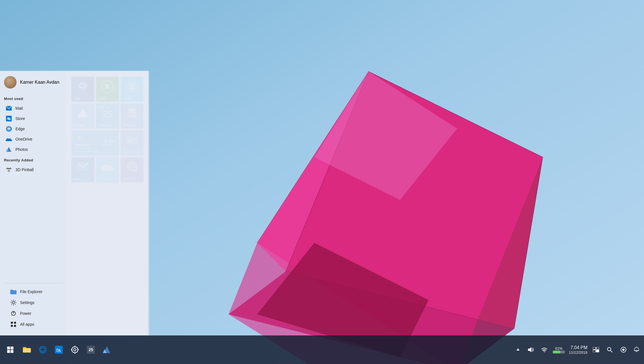 This screenshot has height=364, width=644. I want to click on taskbar-app-file-explorer, so click(27, 350).